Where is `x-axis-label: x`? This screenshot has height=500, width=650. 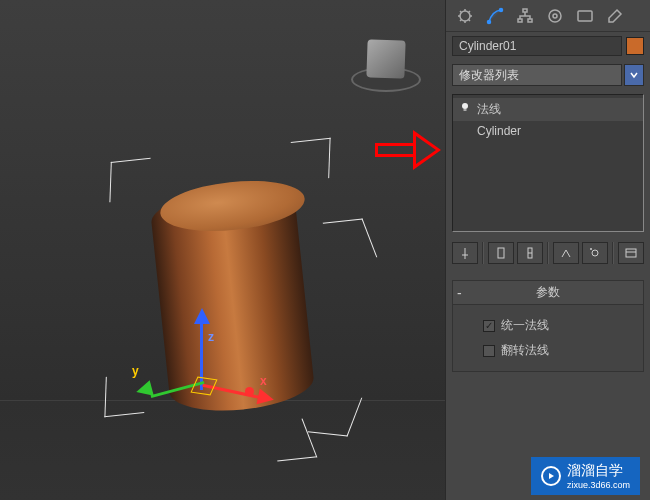
x-axis-label: x is located at coordinates (264, 381).